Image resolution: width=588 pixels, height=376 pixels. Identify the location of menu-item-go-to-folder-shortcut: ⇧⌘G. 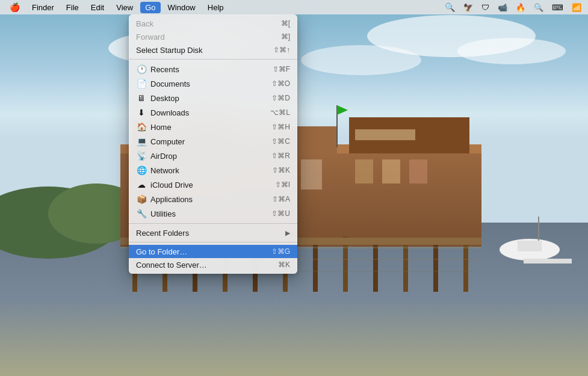
(280, 251).